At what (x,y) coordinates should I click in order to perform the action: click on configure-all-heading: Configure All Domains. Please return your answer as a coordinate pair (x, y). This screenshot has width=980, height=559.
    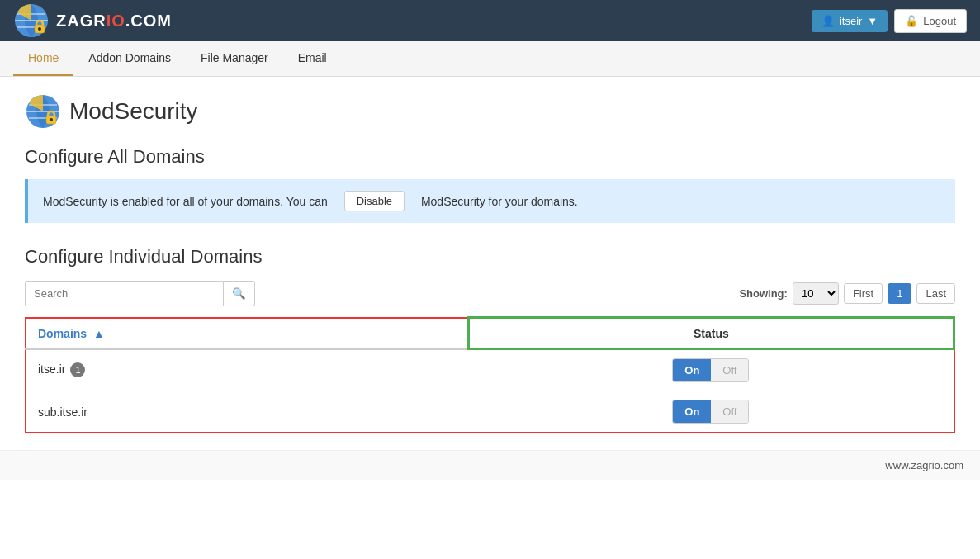
    Looking at the image, I should click on (490, 157).